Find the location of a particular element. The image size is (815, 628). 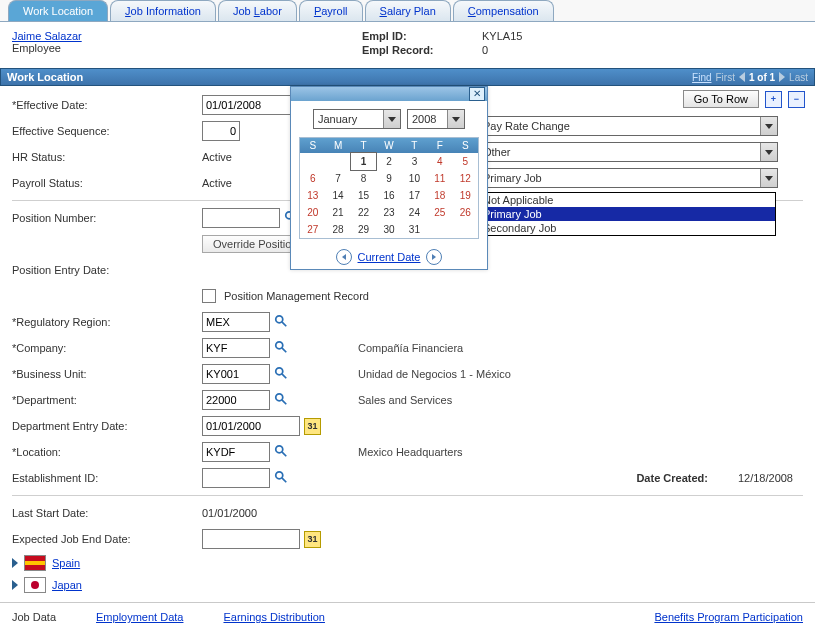

calendar-day: 5 is located at coordinates (466, 162).